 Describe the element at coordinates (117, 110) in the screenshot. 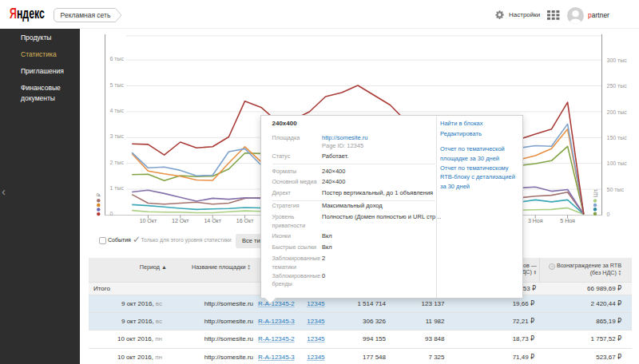

I see `svg-text: 4 тыс` at that location.